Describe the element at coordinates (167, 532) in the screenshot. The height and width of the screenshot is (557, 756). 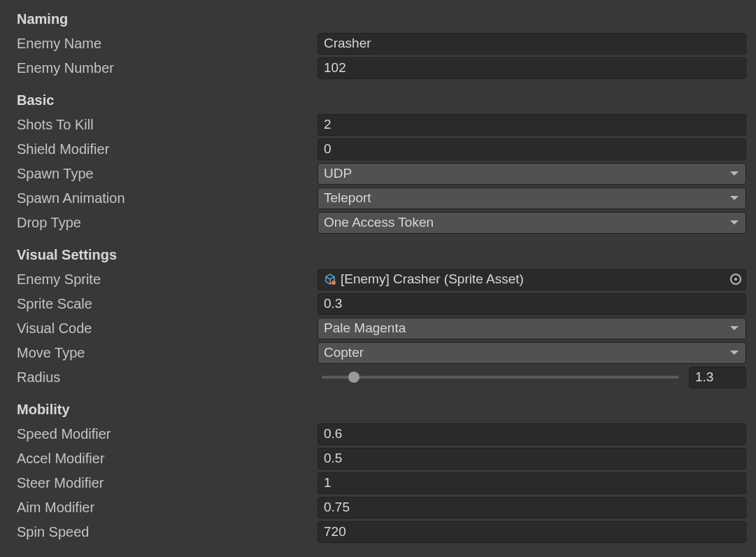
I see `label-spin-speed: Spin Speed` at that location.